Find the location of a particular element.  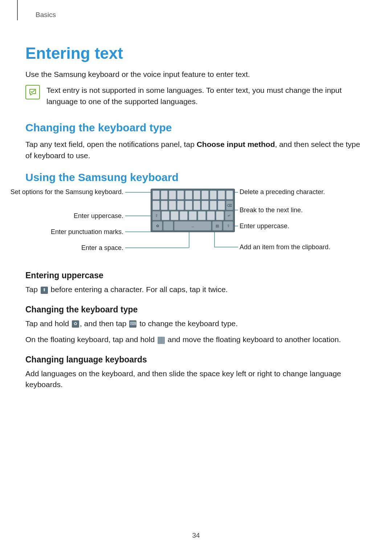

section-changing-keyboard-type: Changing the keyboard type is located at coordinates (196, 128).